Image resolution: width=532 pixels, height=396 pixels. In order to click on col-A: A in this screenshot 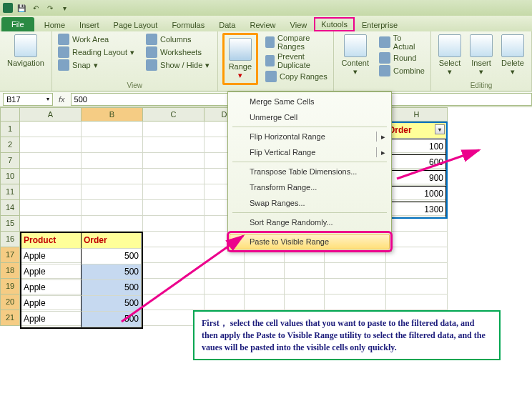, I will do `click(51, 114)`.